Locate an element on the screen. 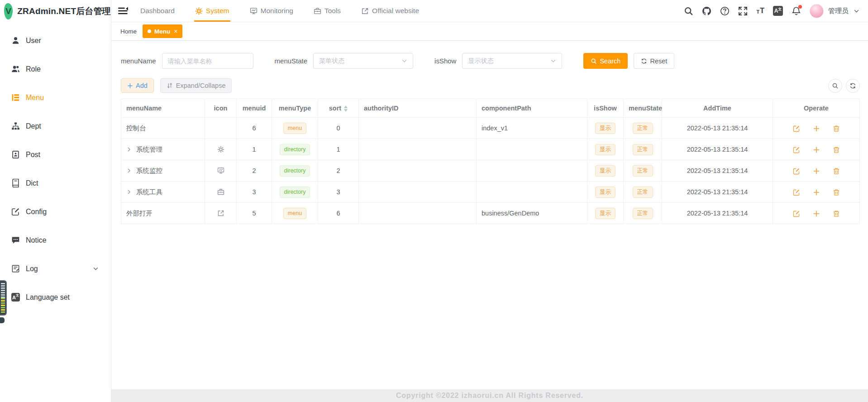 The height and width of the screenshot is (402, 868). add-button-label: Add is located at coordinates (142, 86).